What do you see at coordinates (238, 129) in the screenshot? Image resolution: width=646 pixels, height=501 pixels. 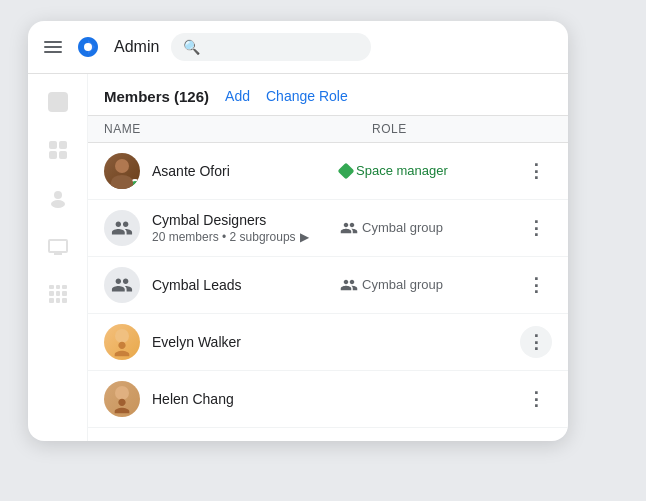 I see `column-name-header: Name` at bounding box center [238, 129].